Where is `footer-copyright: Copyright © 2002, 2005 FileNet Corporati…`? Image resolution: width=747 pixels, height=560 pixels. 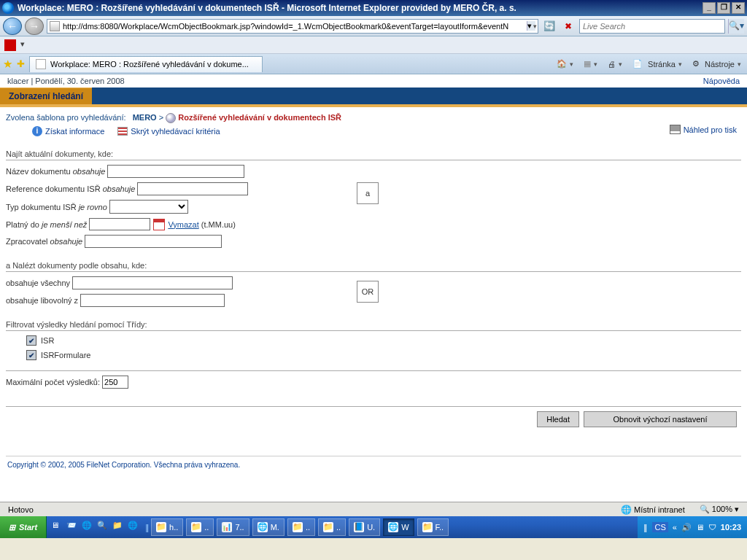
footer-copyright: Copyright © 2002, 2005 FileNet Corporati… is located at coordinates (374, 464).